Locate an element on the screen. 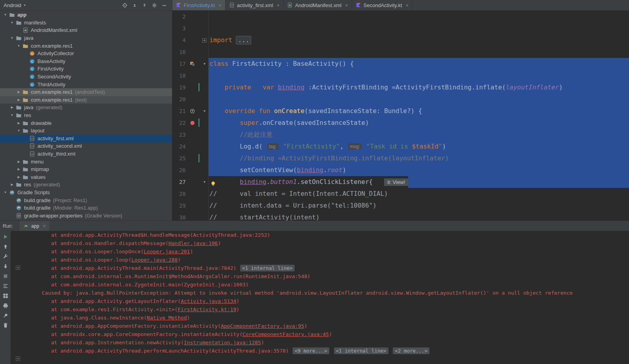 This screenshot has height=364, width=629. code-line-18: 18 is located at coordinates (401, 76).